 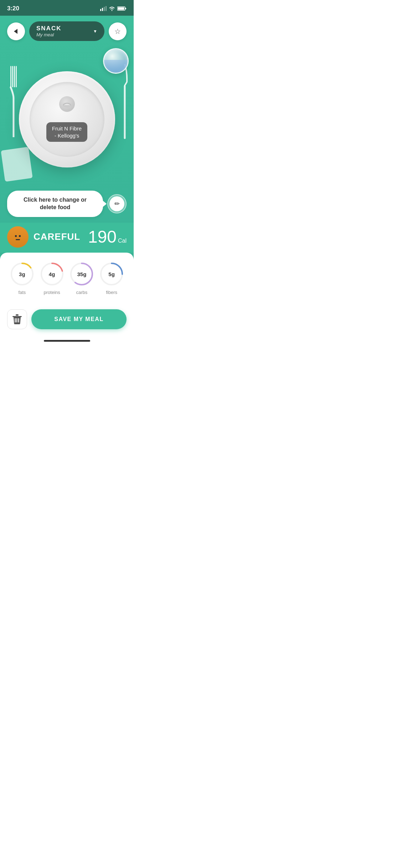 I want to click on dropdown-arrow-icon: ▼, so click(x=95, y=31).